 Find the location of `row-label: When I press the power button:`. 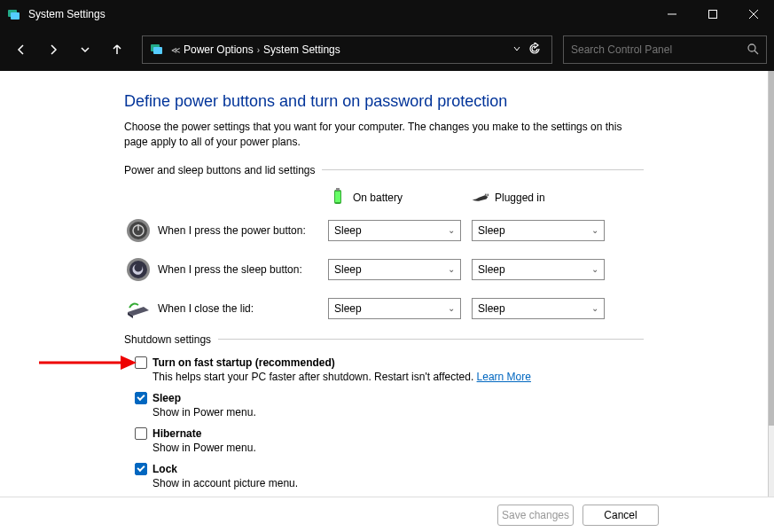

row-label: When I press the power button: is located at coordinates (243, 231).